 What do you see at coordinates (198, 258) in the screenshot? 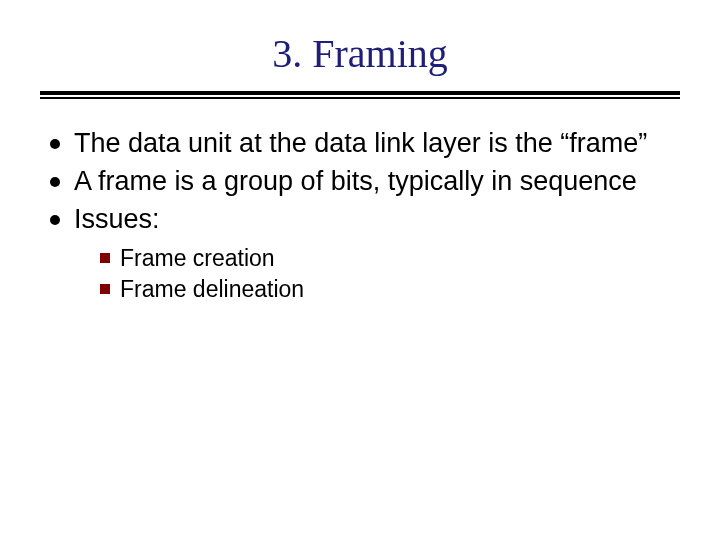
I see `sub-bullet-text: Frame creation` at bounding box center [198, 258].